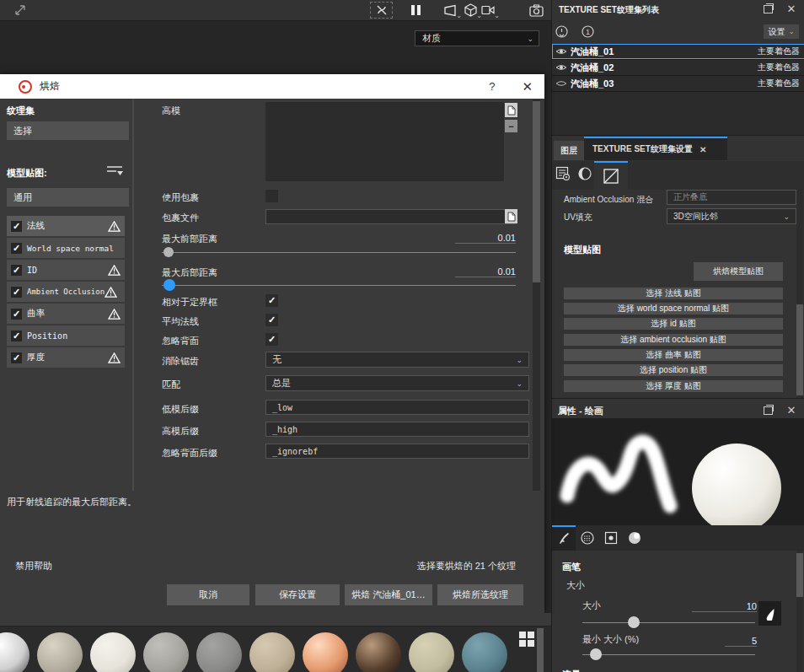  Describe the element at coordinates (339, 285) in the screenshot. I see `max-rear-slider` at that location.